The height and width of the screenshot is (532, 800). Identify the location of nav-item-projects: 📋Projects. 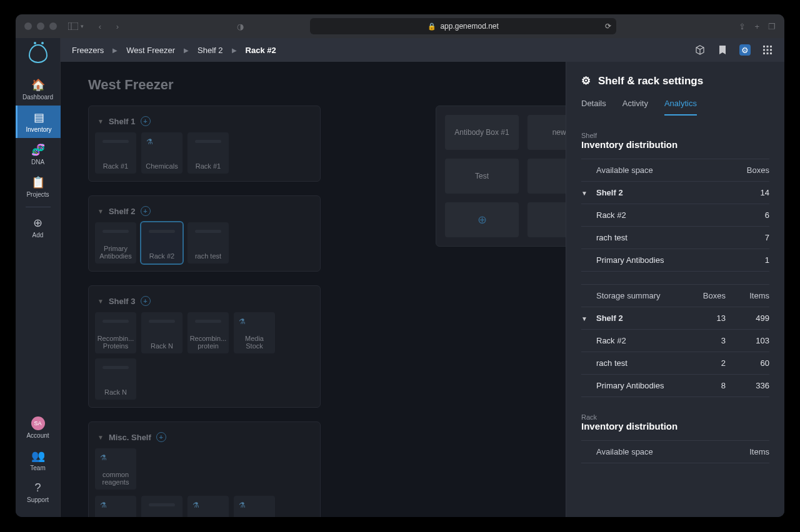
(38, 187).